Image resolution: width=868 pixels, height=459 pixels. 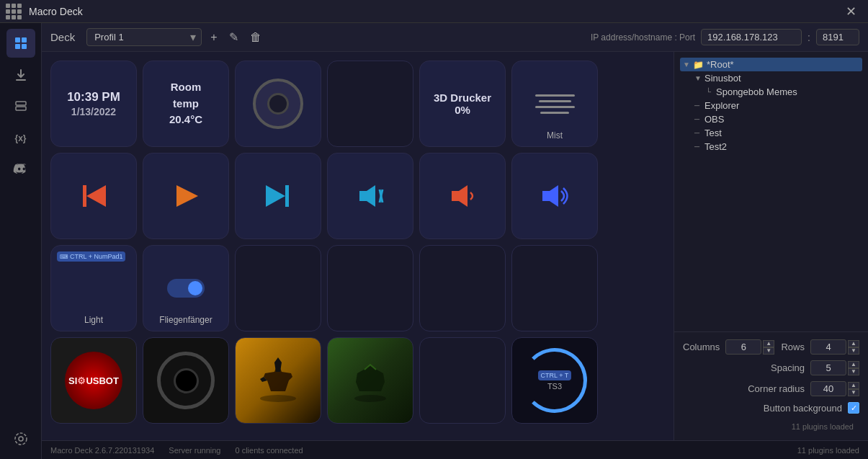 What do you see at coordinates (854, 408) in the screenshot?
I see `bg-checkbox` at bounding box center [854, 408].